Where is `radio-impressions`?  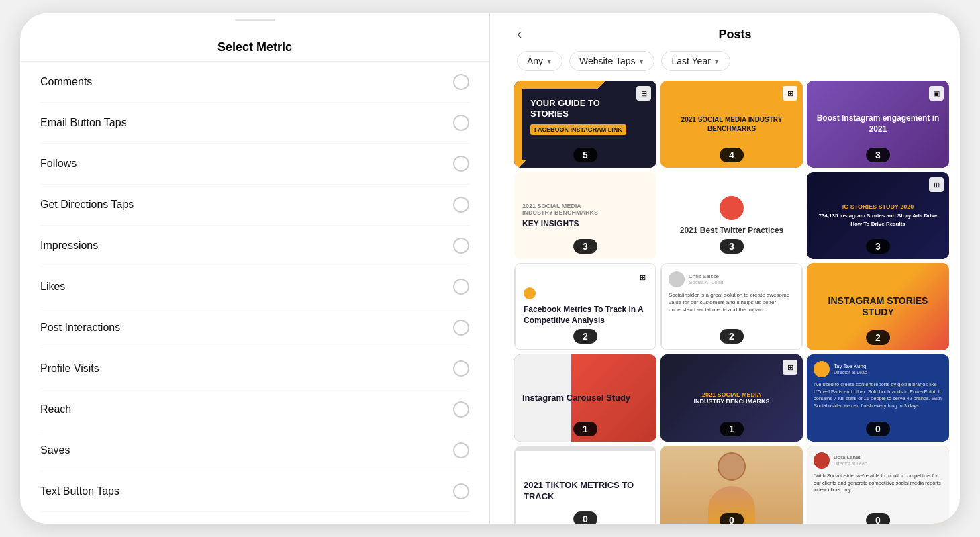
radio-impressions is located at coordinates (461, 246).